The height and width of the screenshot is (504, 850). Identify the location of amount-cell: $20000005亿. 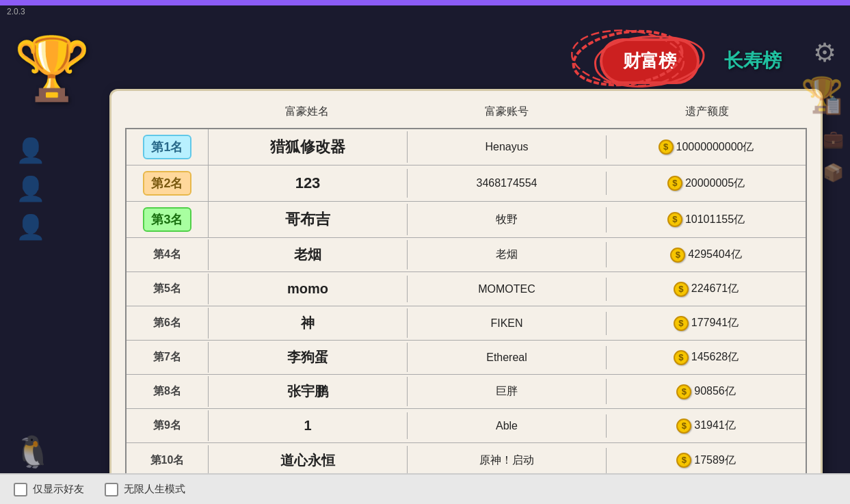
(706, 183).